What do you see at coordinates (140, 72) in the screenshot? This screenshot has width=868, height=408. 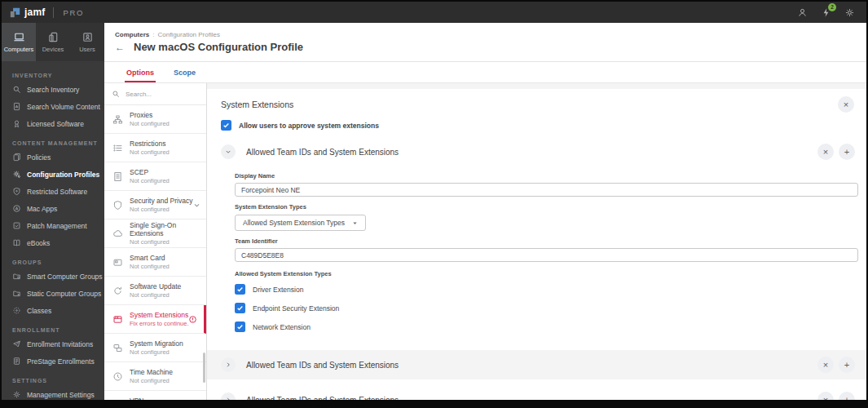 I see `tab-options: Options` at bounding box center [140, 72].